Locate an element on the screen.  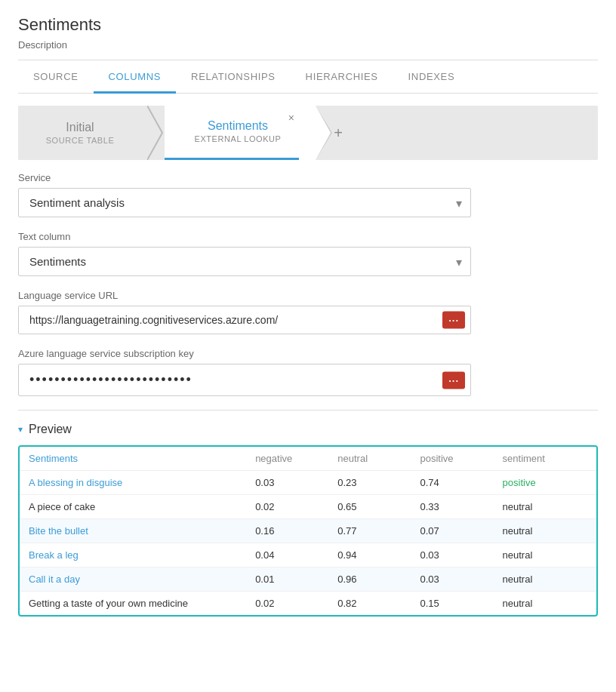
cell-positive: 0.15 is located at coordinates (451, 604).